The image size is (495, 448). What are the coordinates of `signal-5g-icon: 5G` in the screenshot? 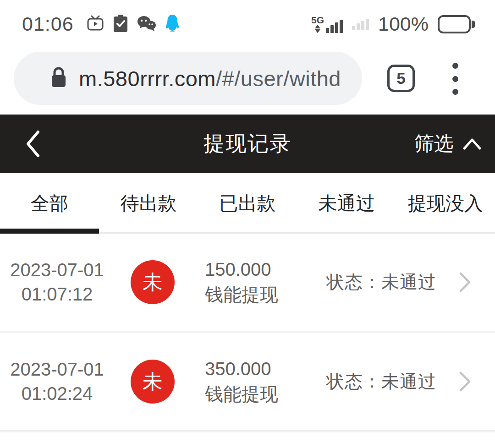 It's located at (327, 24).